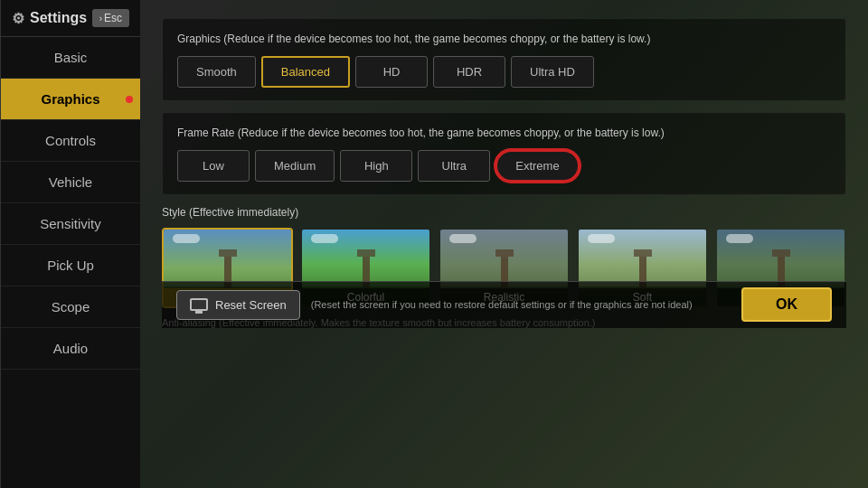  I want to click on gear-icon: ⚙, so click(18, 18).